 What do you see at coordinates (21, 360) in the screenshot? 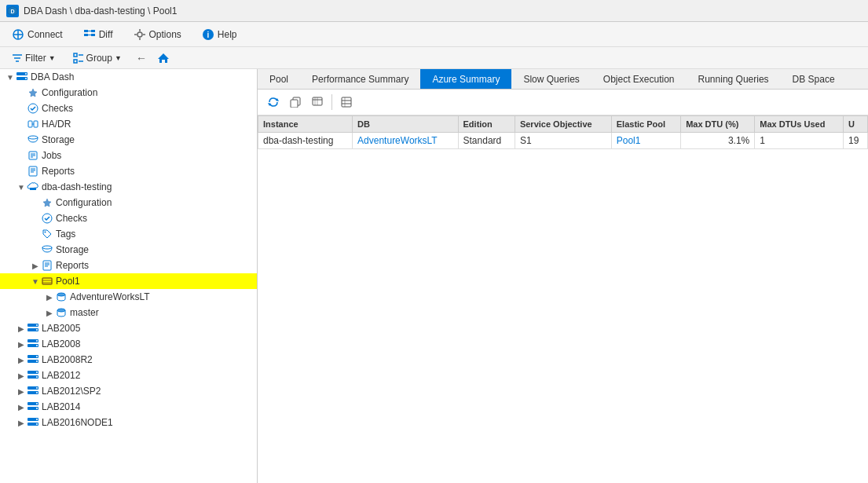
I see `expander-lab2008r2: ▶` at bounding box center [21, 360].